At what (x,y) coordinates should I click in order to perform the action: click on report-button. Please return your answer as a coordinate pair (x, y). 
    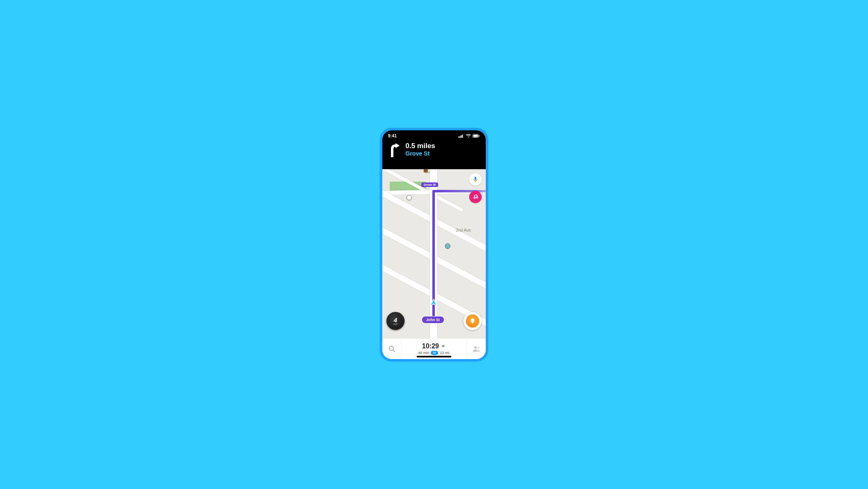
    Looking at the image, I should click on (473, 321).